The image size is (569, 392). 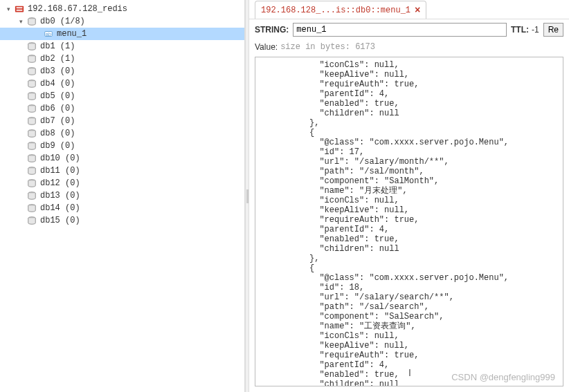 I want to click on tree-db-label: db14 (0), so click(x=60, y=208).